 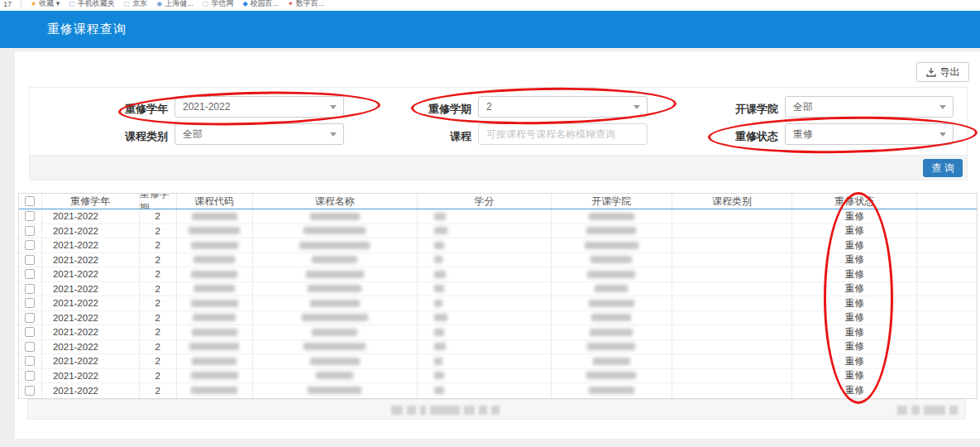 What do you see at coordinates (336, 201) in the screenshot?
I see `column-header-name: 课程名称` at bounding box center [336, 201].